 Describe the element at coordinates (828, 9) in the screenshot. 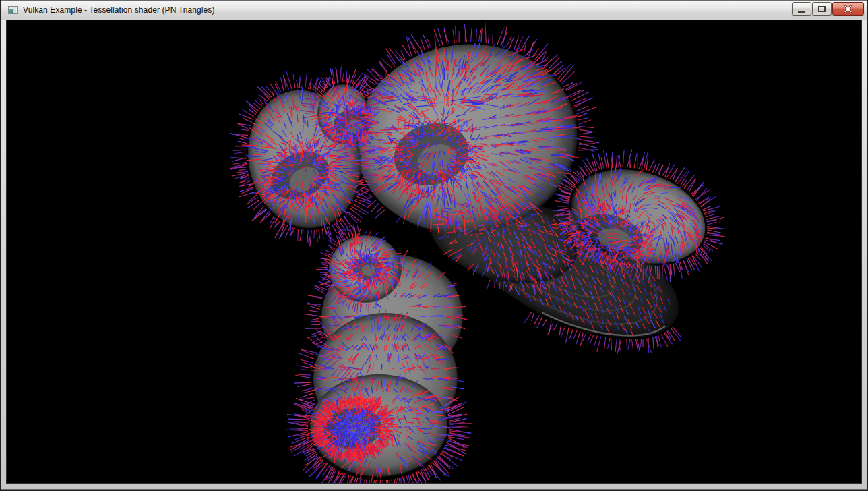

I see `window-controls` at that location.